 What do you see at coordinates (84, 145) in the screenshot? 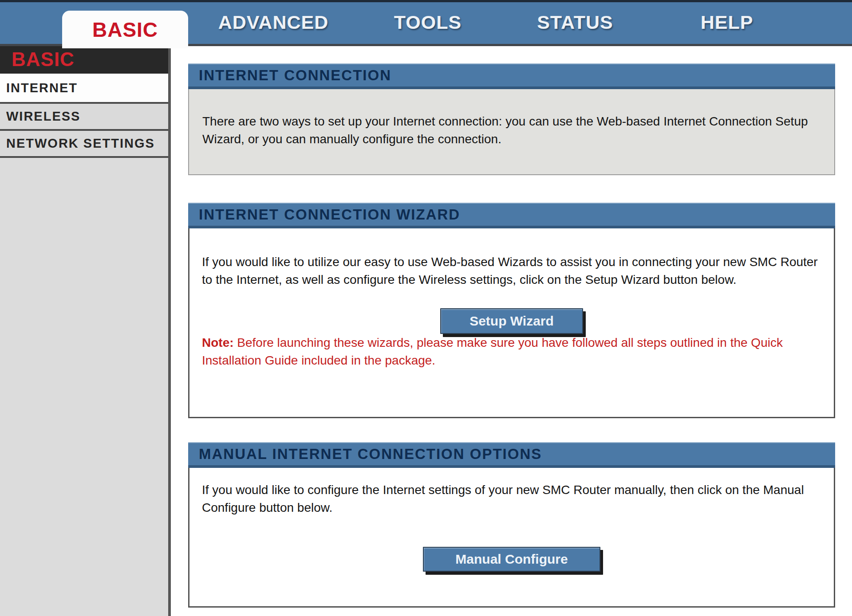
I see `sidebar-item-network-settings: NETWORK SETTINGS` at bounding box center [84, 145].